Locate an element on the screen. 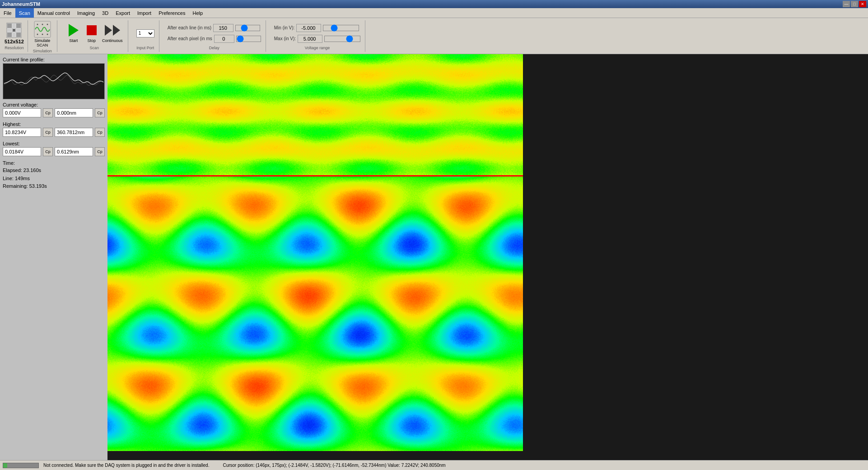  menu-export: Export is located at coordinates (123, 13).